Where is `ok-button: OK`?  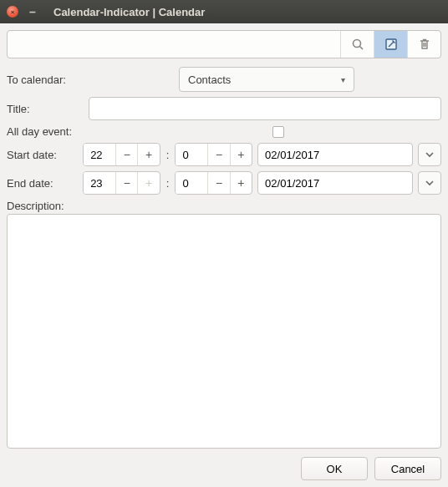
ok-button: OK is located at coordinates (334, 469).